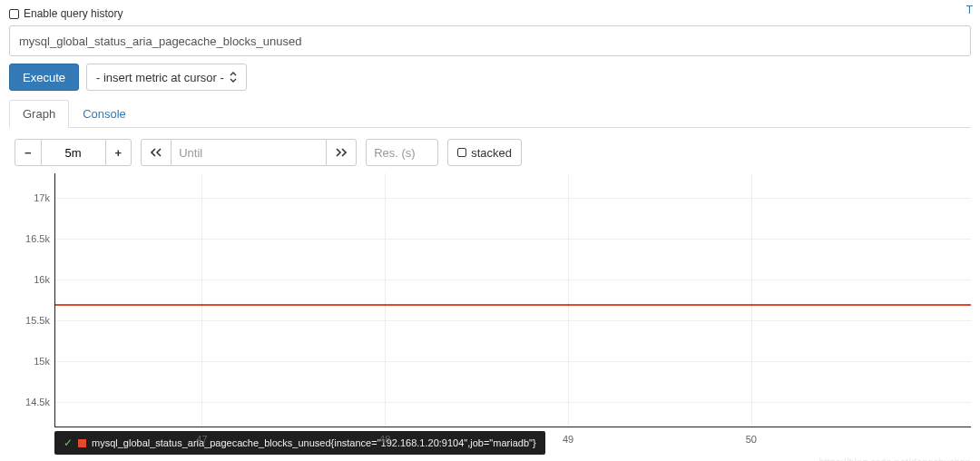 This screenshot has height=461, width=980. I want to click on y-tick-label: 15k, so click(31, 361).